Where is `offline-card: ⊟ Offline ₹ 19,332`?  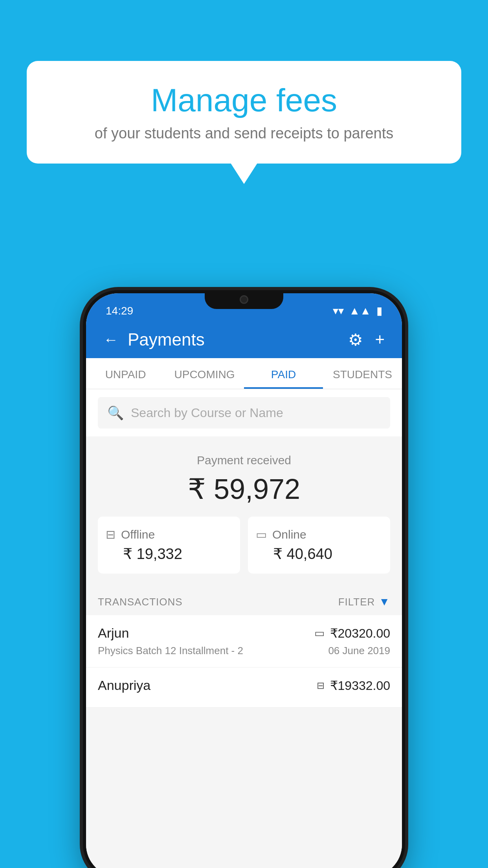 offline-card: ⊟ Offline ₹ 19,332 is located at coordinates (169, 545).